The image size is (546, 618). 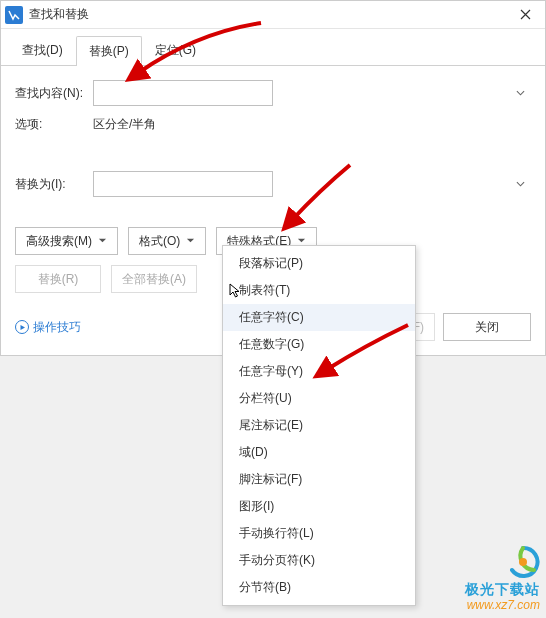 What do you see at coordinates (54, 184) in the screenshot?
I see `replace-label: 替换为(I):` at bounding box center [54, 184].